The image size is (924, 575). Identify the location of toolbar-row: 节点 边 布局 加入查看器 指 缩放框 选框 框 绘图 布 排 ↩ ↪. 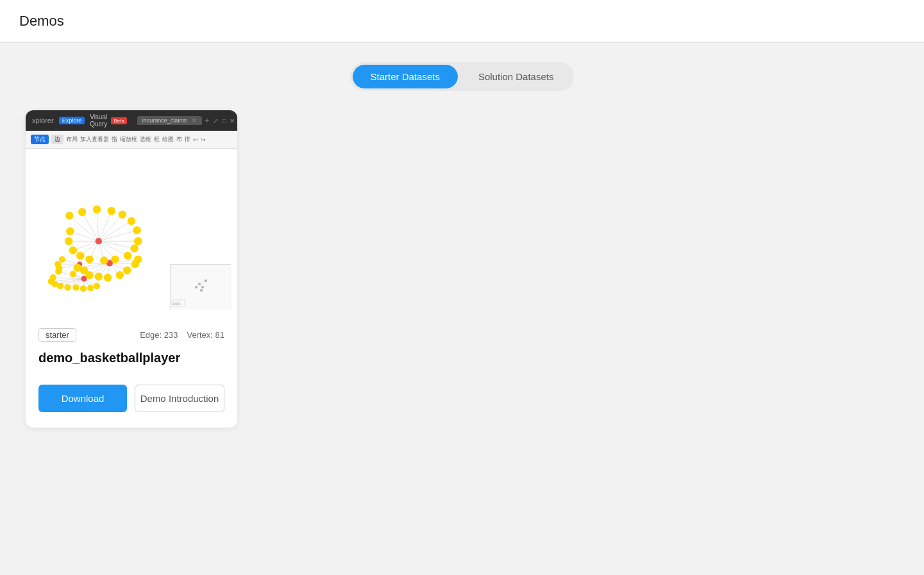
(131, 140).